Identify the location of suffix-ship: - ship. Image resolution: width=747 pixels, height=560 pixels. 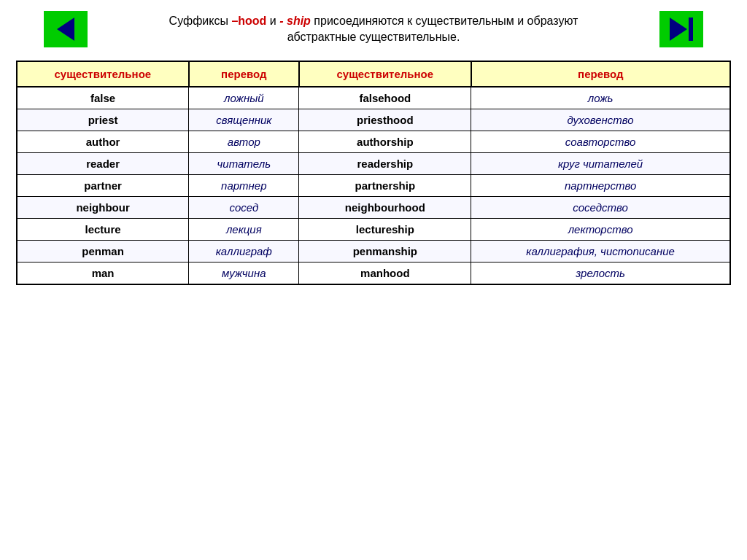
(295, 20).